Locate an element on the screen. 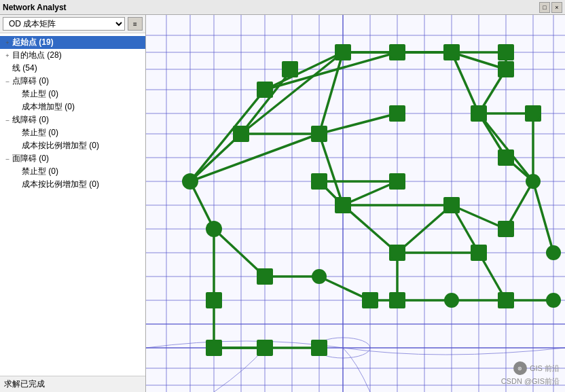 This screenshot has height=392, width=565. panel-toolbar: OD 成本矩阵 ≡ is located at coordinates (73, 24).